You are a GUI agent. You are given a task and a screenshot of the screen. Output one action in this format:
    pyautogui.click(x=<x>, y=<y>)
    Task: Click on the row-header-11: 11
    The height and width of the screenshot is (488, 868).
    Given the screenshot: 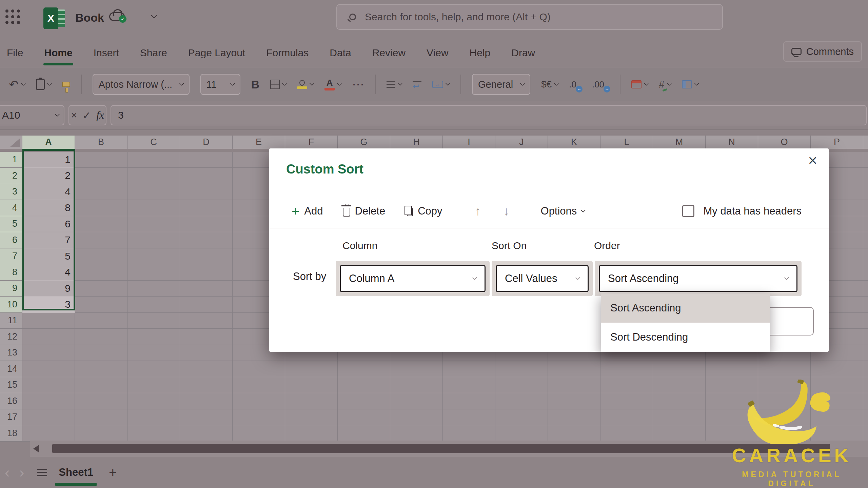 What is the action you would take?
    pyautogui.click(x=11, y=321)
    